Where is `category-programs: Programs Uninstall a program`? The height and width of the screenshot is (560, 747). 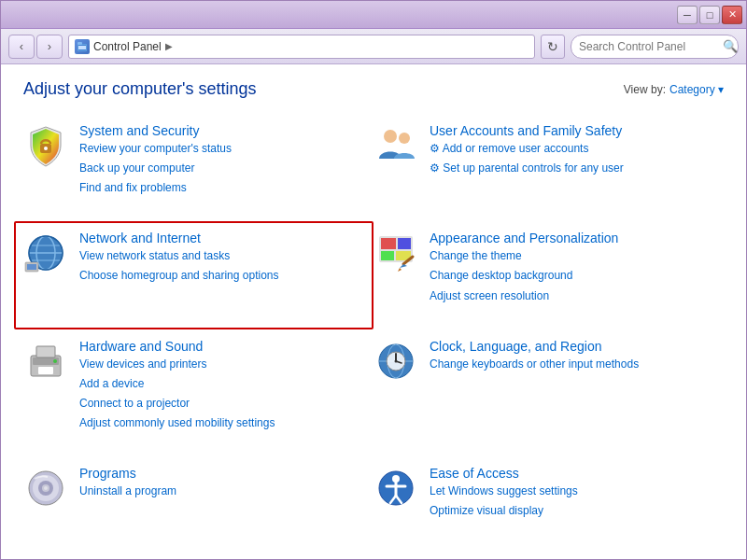 category-programs: Programs Uninstall a program is located at coordinates (198, 500).